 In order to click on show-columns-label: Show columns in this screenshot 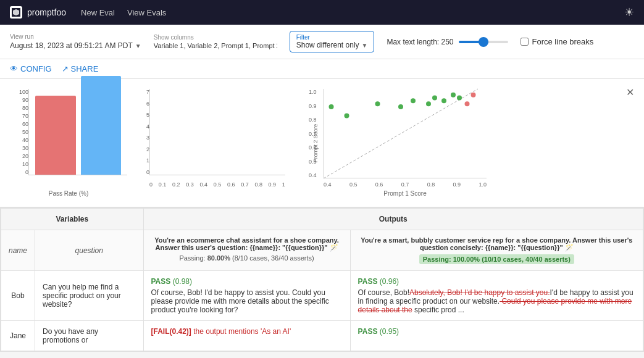, I will do `click(215, 37)`.